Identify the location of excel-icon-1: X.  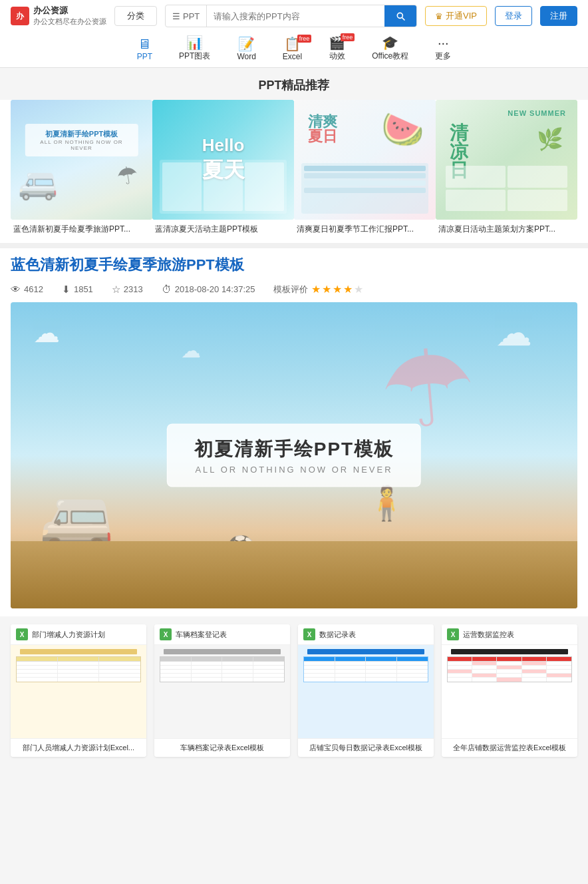
(22, 634).